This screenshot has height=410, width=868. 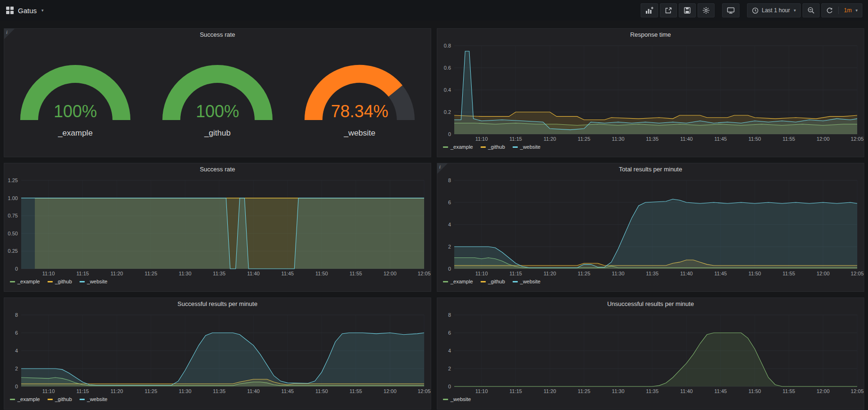 I want to click on share-arrow-icon, so click(x=668, y=10).